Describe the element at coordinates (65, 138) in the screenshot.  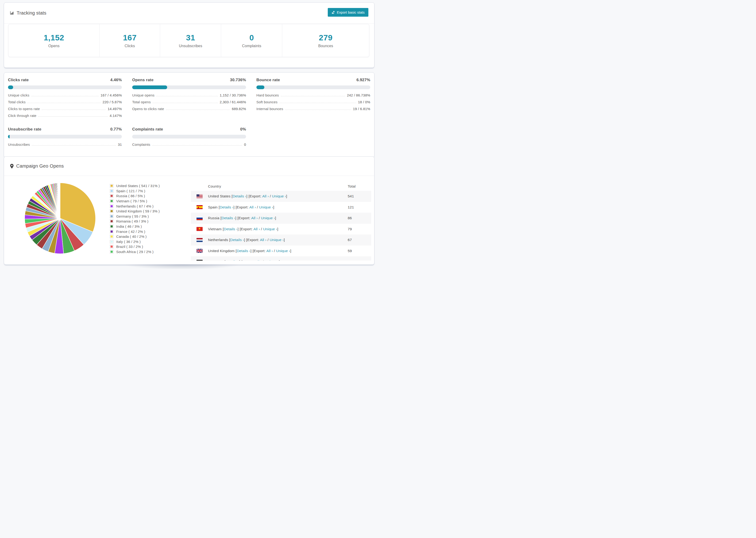
I see `unsubscribe-rate-section: Unsubscribe rate 0.77% Unsubscribes31` at that location.